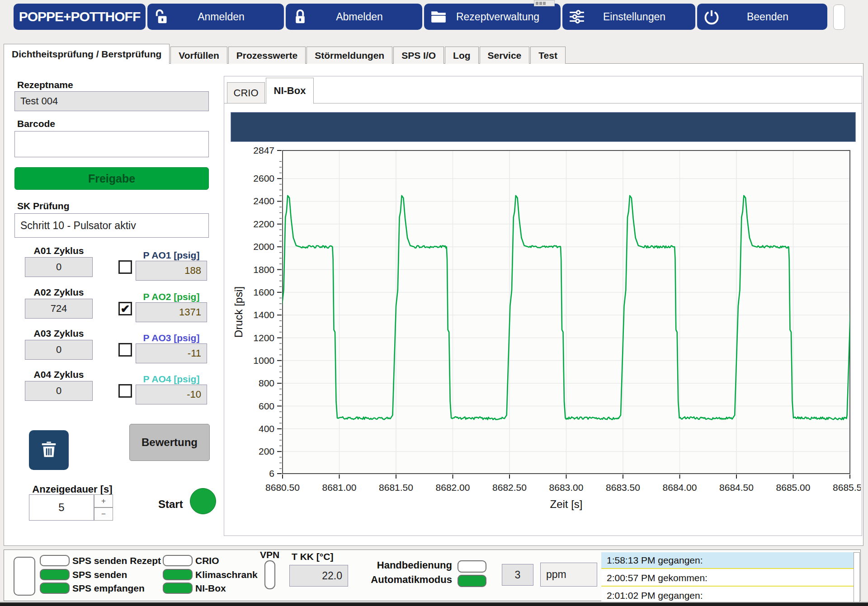 This screenshot has width=868, height=606. Describe the element at coordinates (125, 267) in the screenshot. I see `ao1-checkbox` at that location.